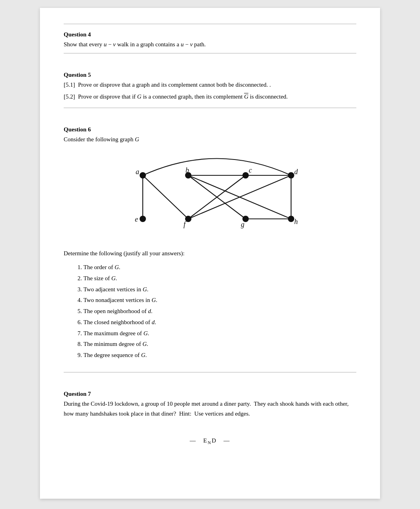 The width and height of the screenshot is (420, 509). What do you see at coordinates (210, 85) in the screenshot?
I see `q5-item-1: [5.1] Prove or disprove that a graph and…` at bounding box center [210, 85].